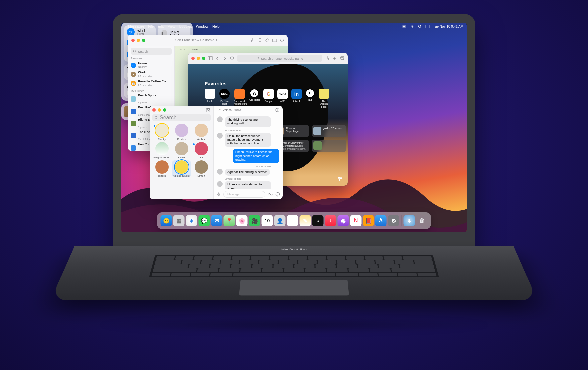 This screenshot has width=588, height=370. Describe the element at coordinates (182, 150) in the screenshot. I see `contacts-grid: Family Kristian Amber Neighborhood Kevin…` at that location.